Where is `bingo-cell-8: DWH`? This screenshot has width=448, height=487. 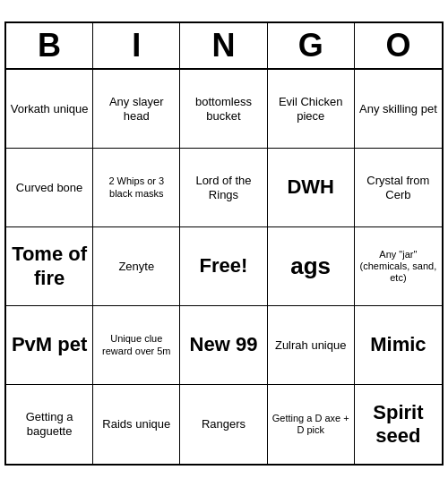
bingo-cell-8: DWH is located at coordinates (312, 188).